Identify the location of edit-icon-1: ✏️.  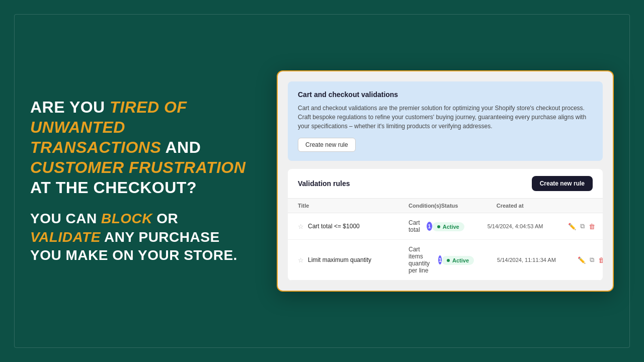
(572, 226).